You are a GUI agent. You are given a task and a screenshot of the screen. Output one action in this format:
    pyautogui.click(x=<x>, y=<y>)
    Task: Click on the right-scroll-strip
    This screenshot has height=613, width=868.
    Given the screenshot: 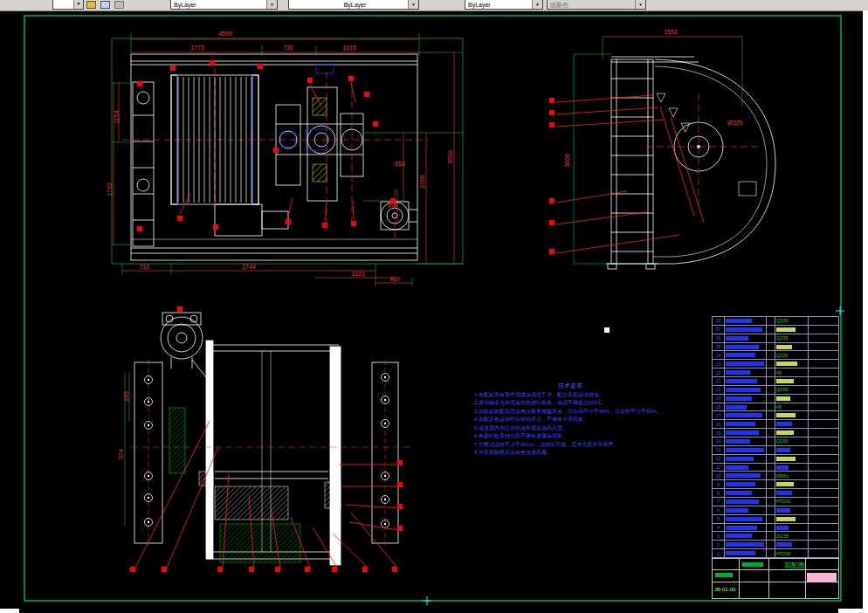 What is the action you would take?
    pyautogui.click(x=865, y=312)
    